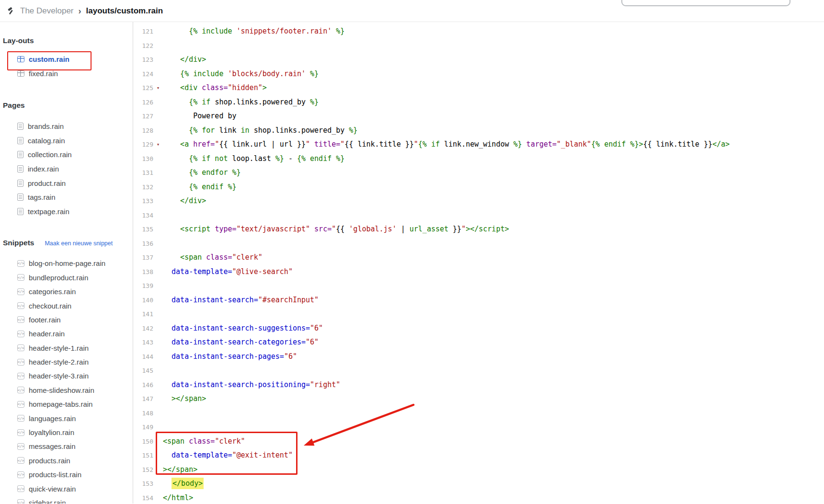  I want to click on token-tw: %}, so click(278, 159).